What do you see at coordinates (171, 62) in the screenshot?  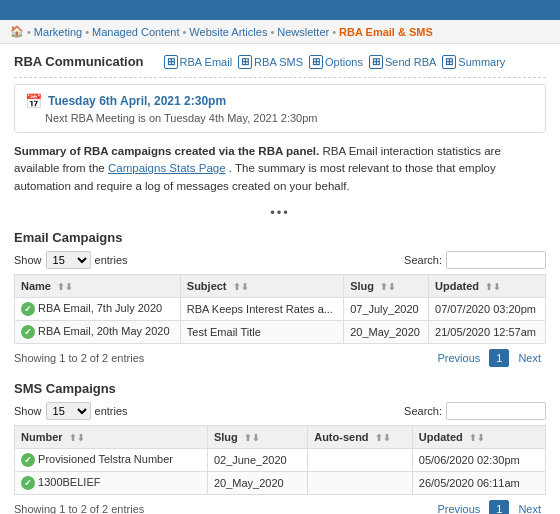 I see `tab-rba-email-icon: ⊞` at bounding box center [171, 62].